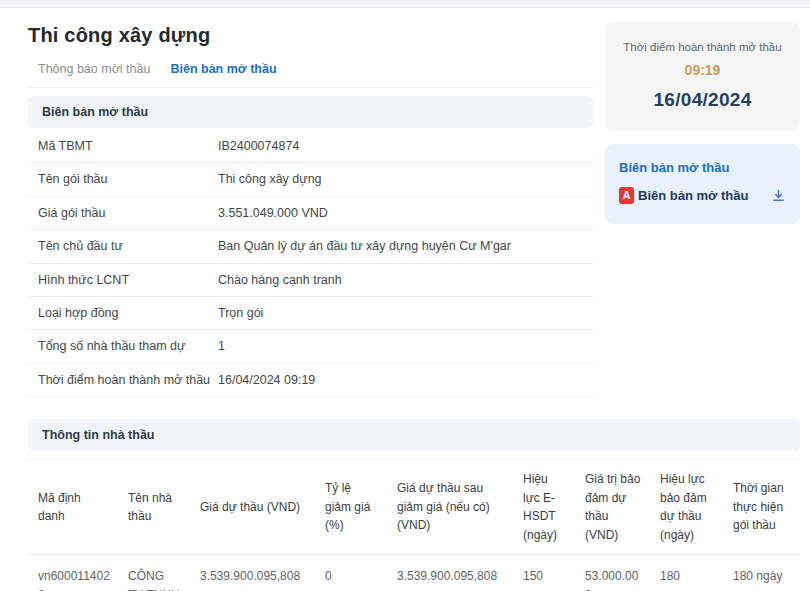  Describe the element at coordinates (310, 75) in the screenshot. I see `tab-bar: Thông báo mời thầu Biên bản mở thầu` at that location.